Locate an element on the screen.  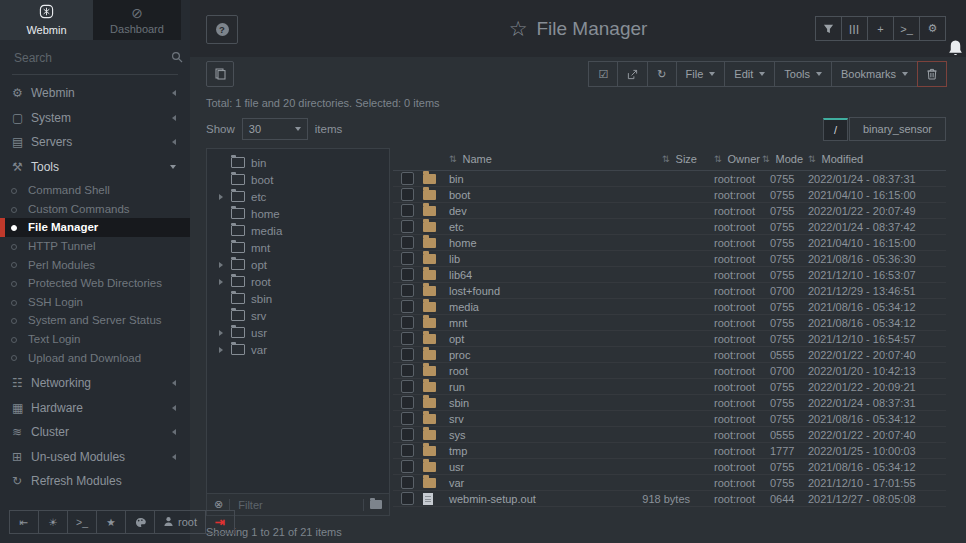
file-menu-button: File is located at coordinates (701, 74).